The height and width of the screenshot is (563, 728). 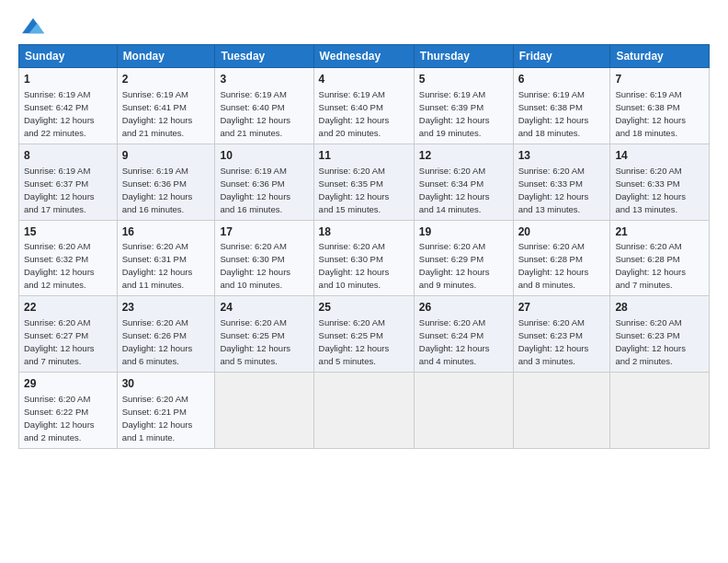 What do you see at coordinates (563, 307) in the screenshot?
I see `day-number: 27` at bounding box center [563, 307].